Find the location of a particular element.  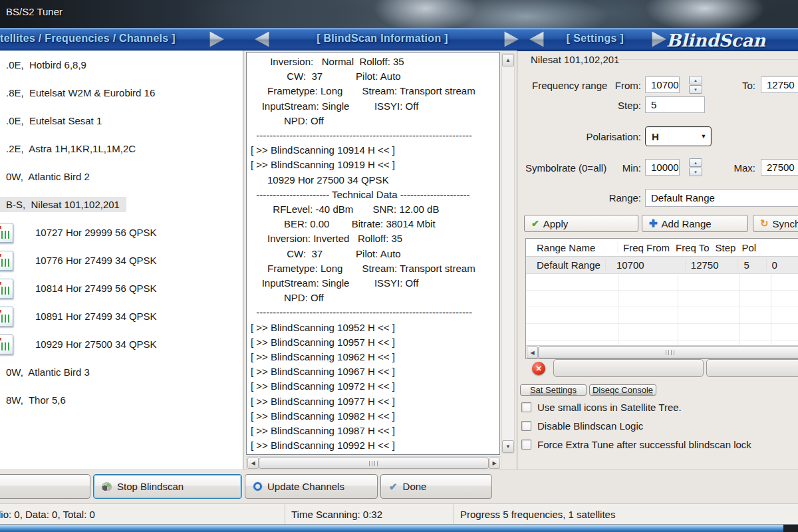

tree-item: 0W, Atlantic Bird 2 is located at coordinates (121, 176).